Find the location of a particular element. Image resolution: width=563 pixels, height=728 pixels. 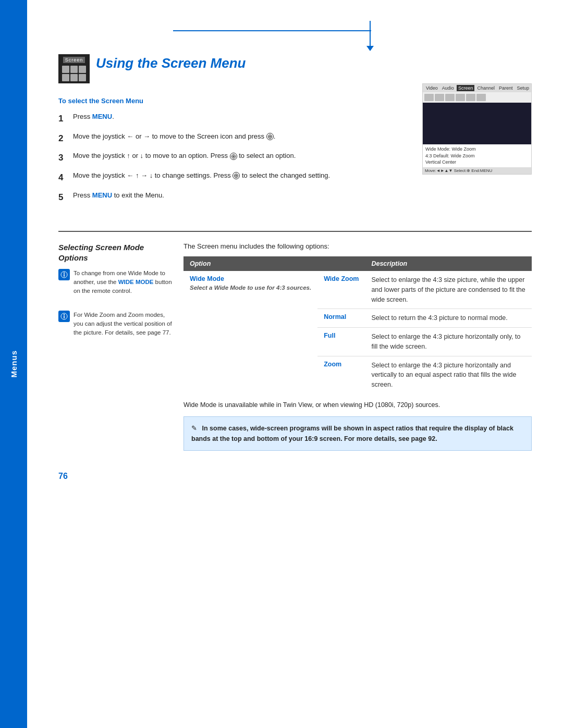

menu-ref: MENU is located at coordinates (102, 117).